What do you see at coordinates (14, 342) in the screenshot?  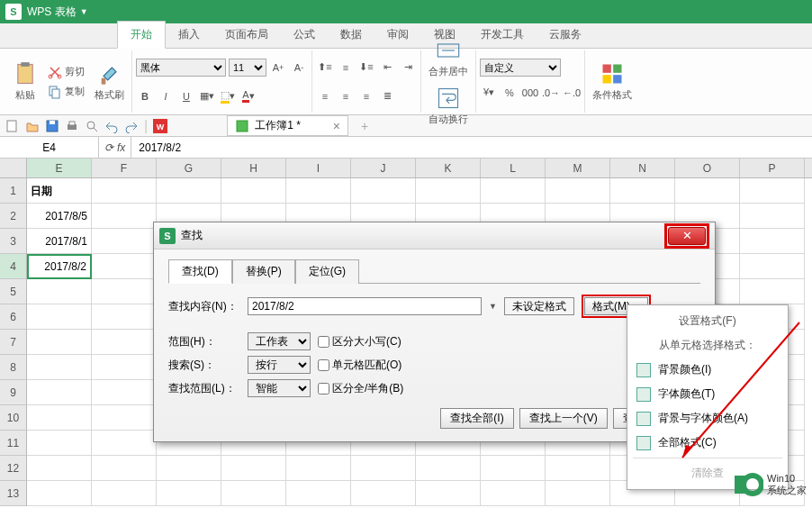 I see `row-header: 7` at bounding box center [14, 342].